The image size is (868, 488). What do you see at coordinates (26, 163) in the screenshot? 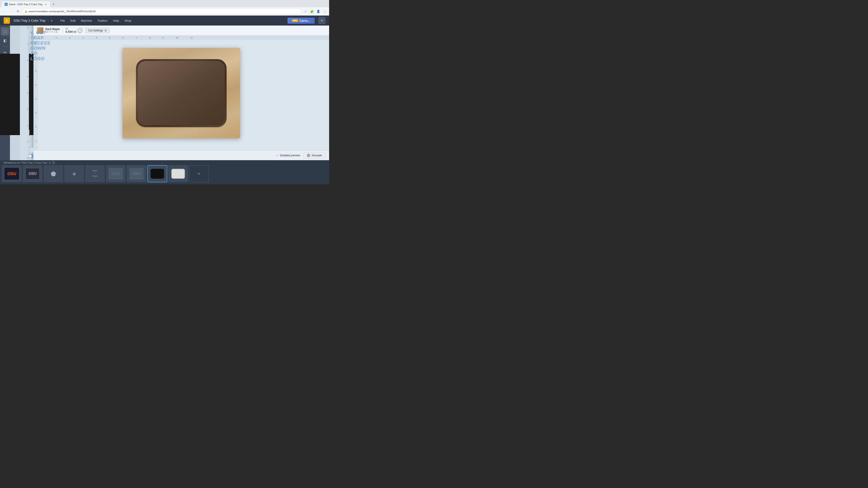
I see `workpieces-label-text: Workpieces for "OSU Tray 2 Color Tray"` at bounding box center [26, 163].